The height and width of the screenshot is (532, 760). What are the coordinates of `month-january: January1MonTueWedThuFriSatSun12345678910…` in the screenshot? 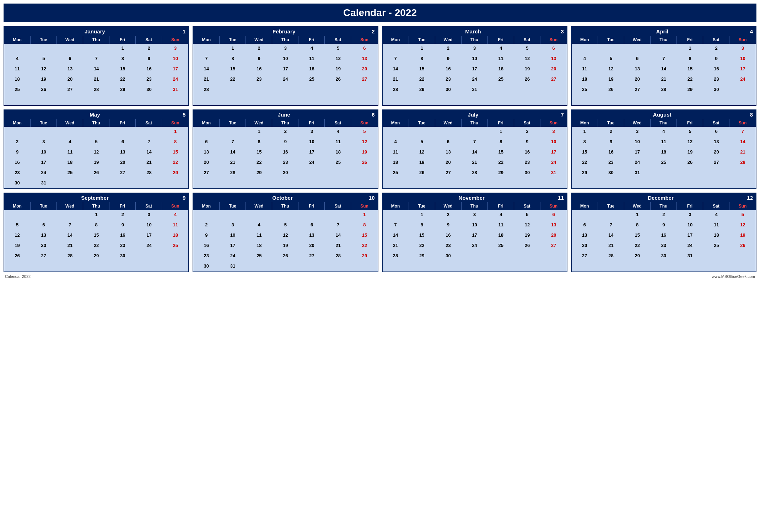 It's located at (96, 66).